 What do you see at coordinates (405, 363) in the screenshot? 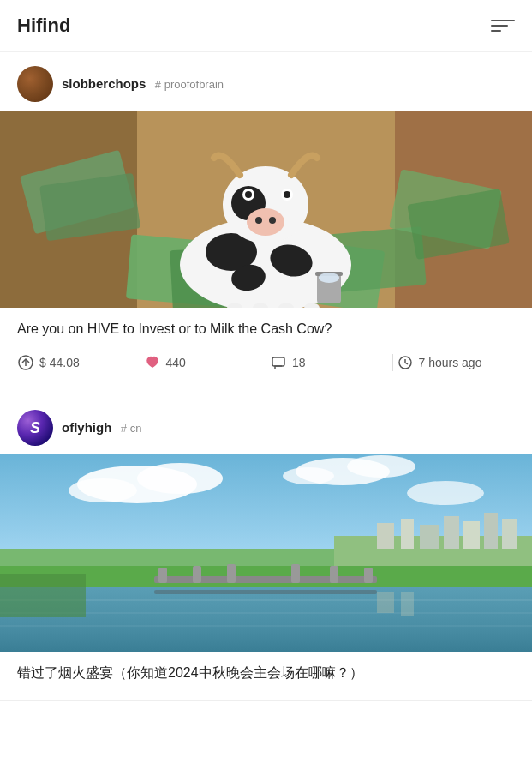
I see `clock-icon` at bounding box center [405, 363].